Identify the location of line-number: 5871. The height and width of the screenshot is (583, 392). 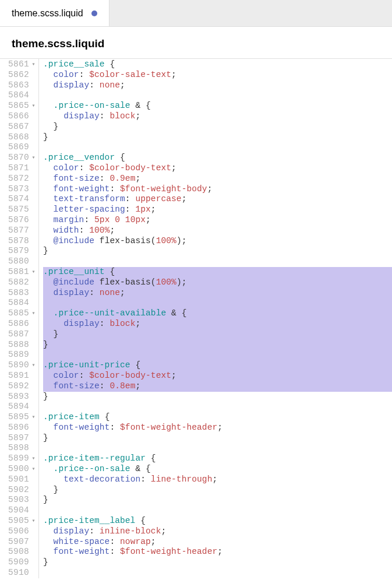
(17, 168).